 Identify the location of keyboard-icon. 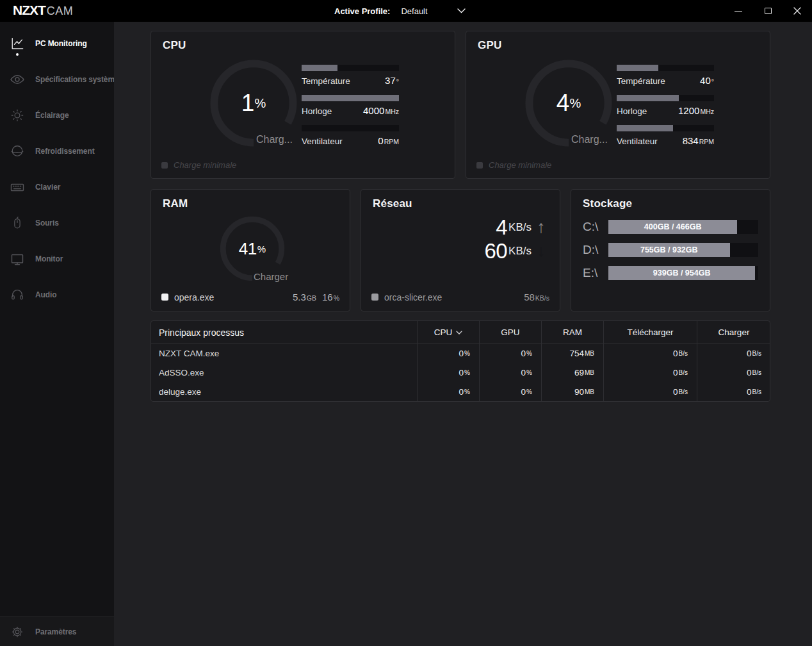
(17, 187).